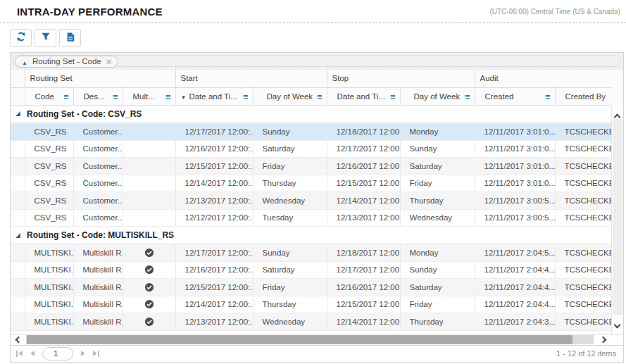  Describe the element at coordinates (311, 201) in the screenshot. I see `table-row: CSV_RSCustomer...12/13/2017 12:00:...Wed…` at that location.